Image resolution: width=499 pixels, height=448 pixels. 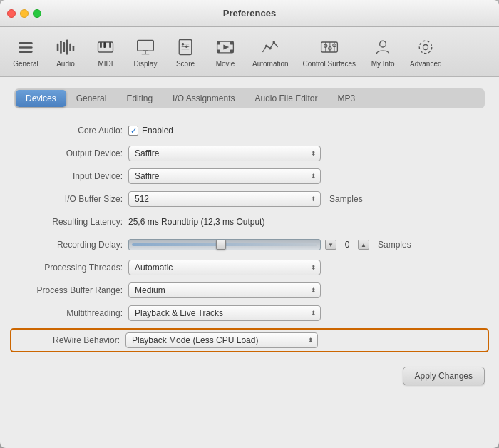 What do you see at coordinates (426, 47) in the screenshot?
I see `advanced-icon` at bounding box center [426, 47].